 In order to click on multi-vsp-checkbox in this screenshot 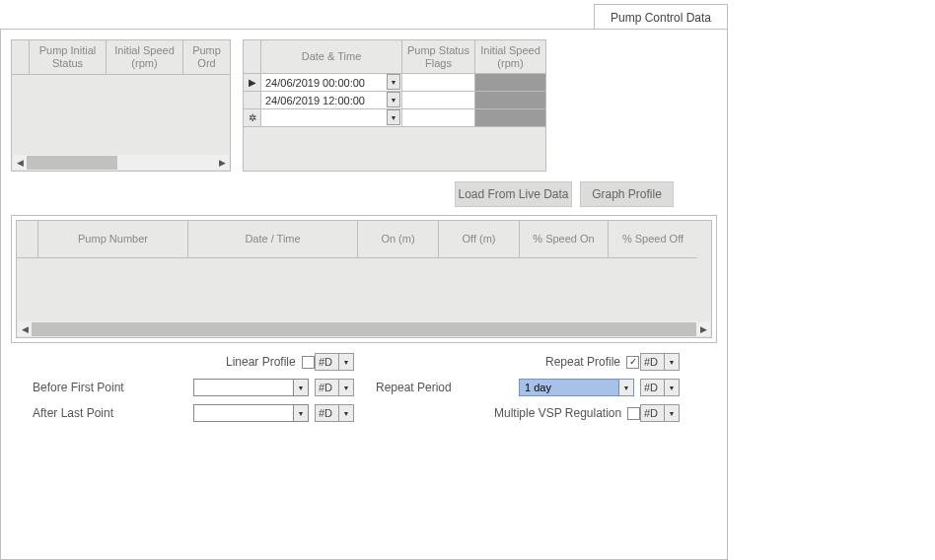, I will do `click(633, 414)`.